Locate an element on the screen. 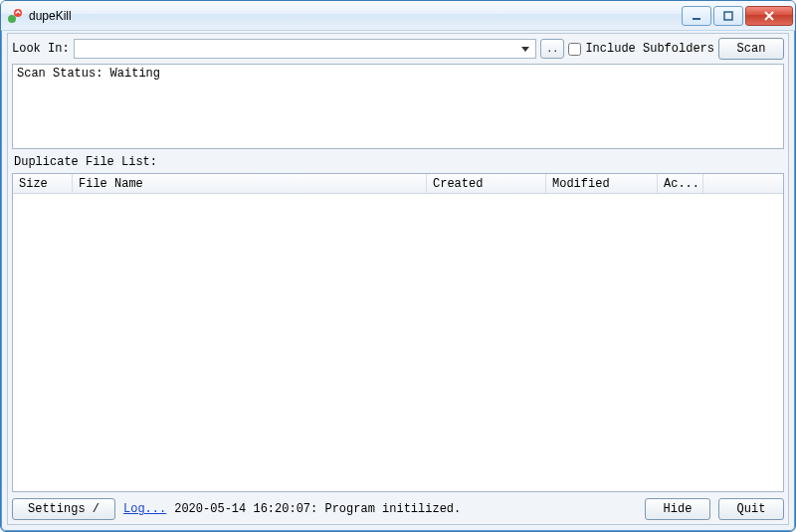  log-message: 2020-05-14 16:20:07: Program initilized. is located at coordinates (317, 509).